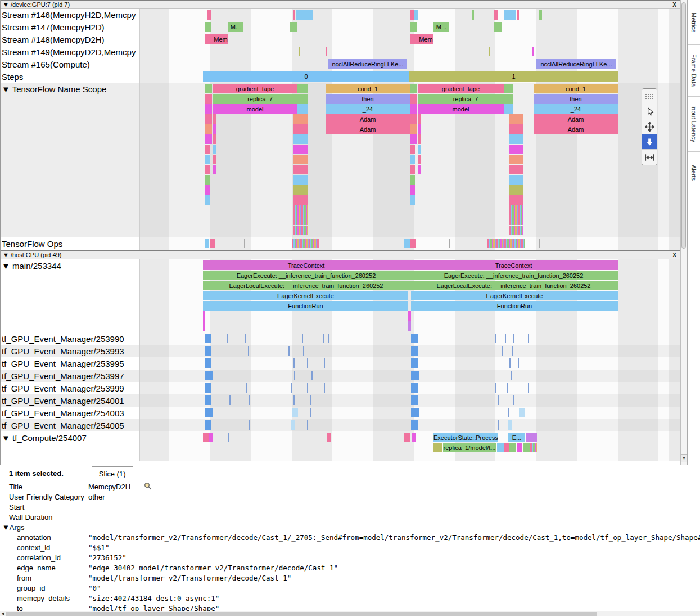  Describe the element at coordinates (684, 232) in the screenshot. I see `vertical-scrollbar: ▼` at that location.